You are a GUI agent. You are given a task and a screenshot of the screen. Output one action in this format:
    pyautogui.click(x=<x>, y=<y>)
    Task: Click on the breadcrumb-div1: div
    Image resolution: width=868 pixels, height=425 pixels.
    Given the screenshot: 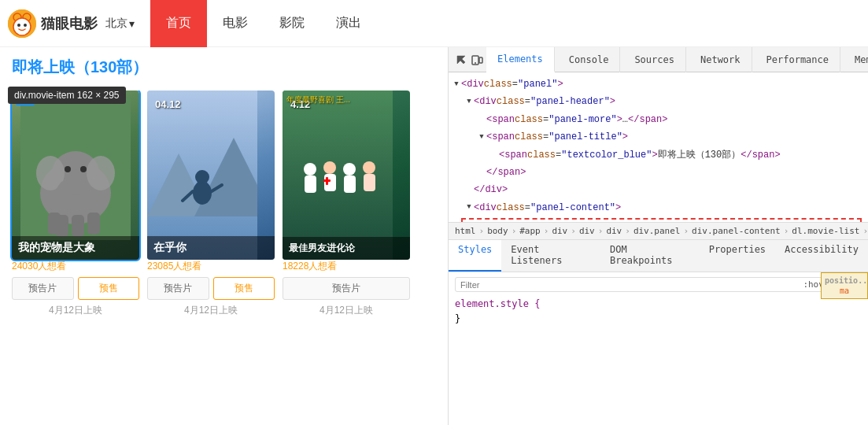 What is the action you would take?
    pyautogui.click(x=560, y=231)
    